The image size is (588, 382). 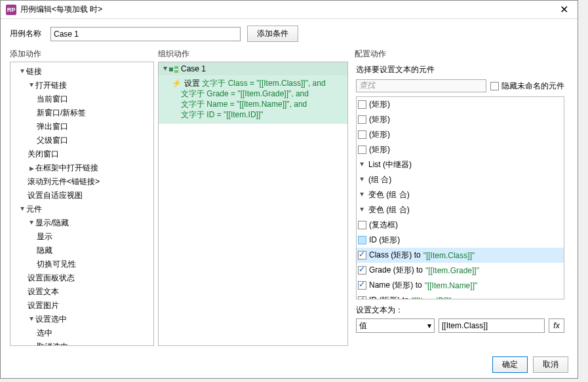 I want to click on node-set-text: 设置文本, so click(x=82, y=292).